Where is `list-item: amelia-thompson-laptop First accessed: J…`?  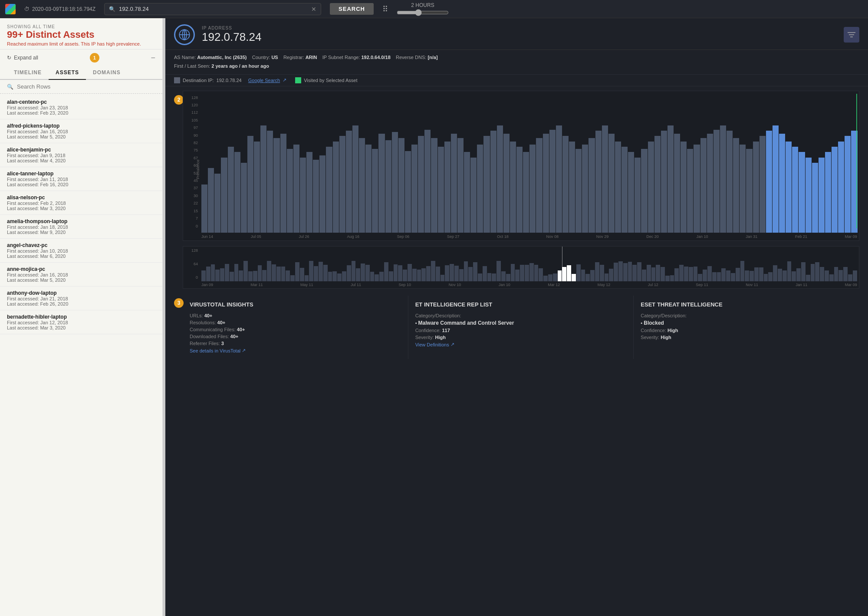
list-item: amelia-thompson-laptop First accessed: J… is located at coordinates (81, 227).